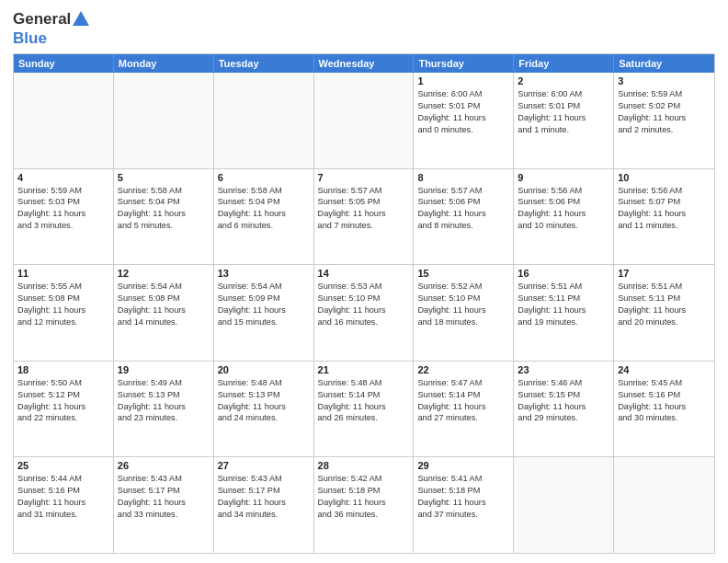 This screenshot has height=563, width=728. What do you see at coordinates (664, 401) in the screenshot?
I see `day-info: Sunrise: 5:45 AMSunset: 5:16 PMDaylight:…` at bounding box center [664, 401].